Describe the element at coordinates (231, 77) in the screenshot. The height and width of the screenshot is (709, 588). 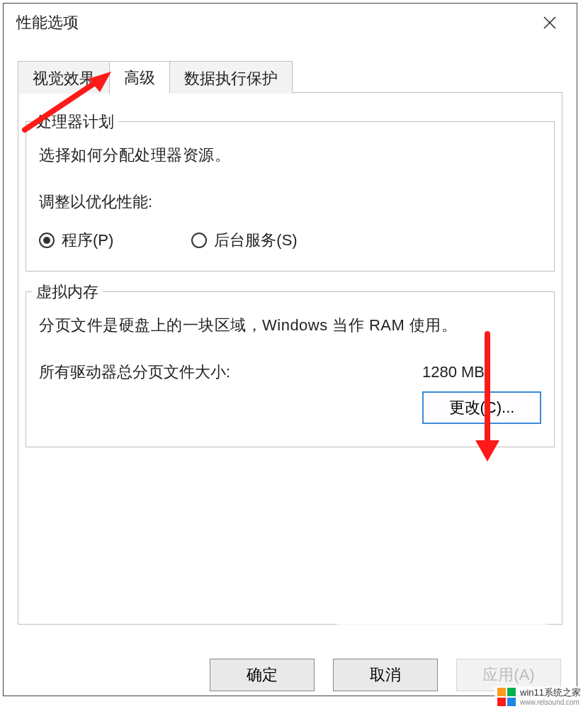
I see `tab-dep: 数据执行保护` at that location.